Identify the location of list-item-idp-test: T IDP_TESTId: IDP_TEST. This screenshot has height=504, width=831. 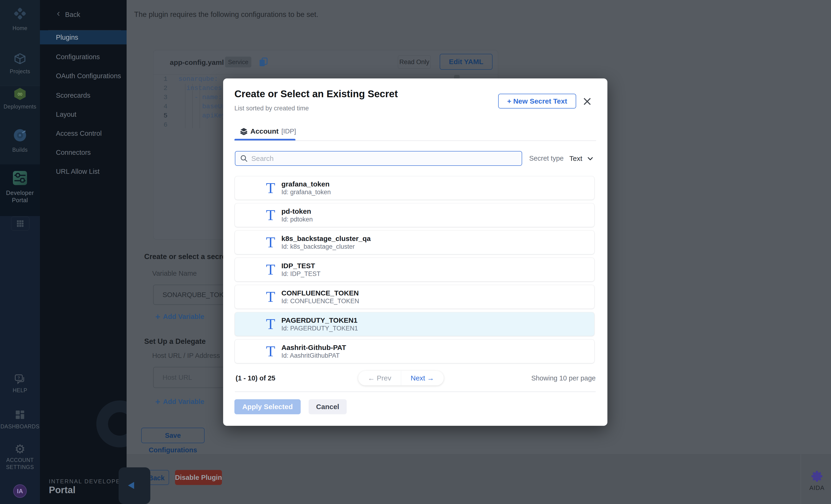
(414, 270).